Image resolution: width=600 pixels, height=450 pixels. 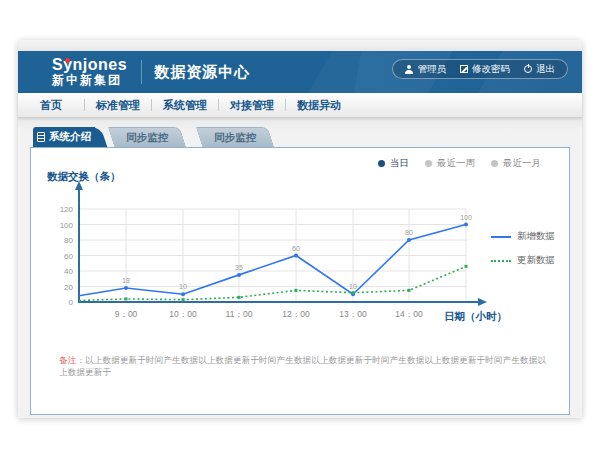 I want to click on document-icon, so click(x=41, y=137).